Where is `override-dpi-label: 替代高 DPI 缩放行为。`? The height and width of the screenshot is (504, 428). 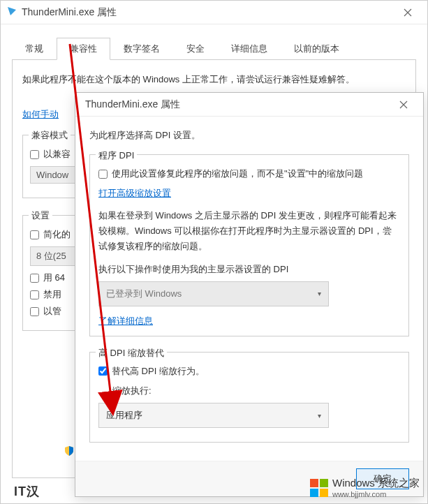
override-dpi-label: 替代高 DPI 缩放行为。 is located at coordinates (158, 371).